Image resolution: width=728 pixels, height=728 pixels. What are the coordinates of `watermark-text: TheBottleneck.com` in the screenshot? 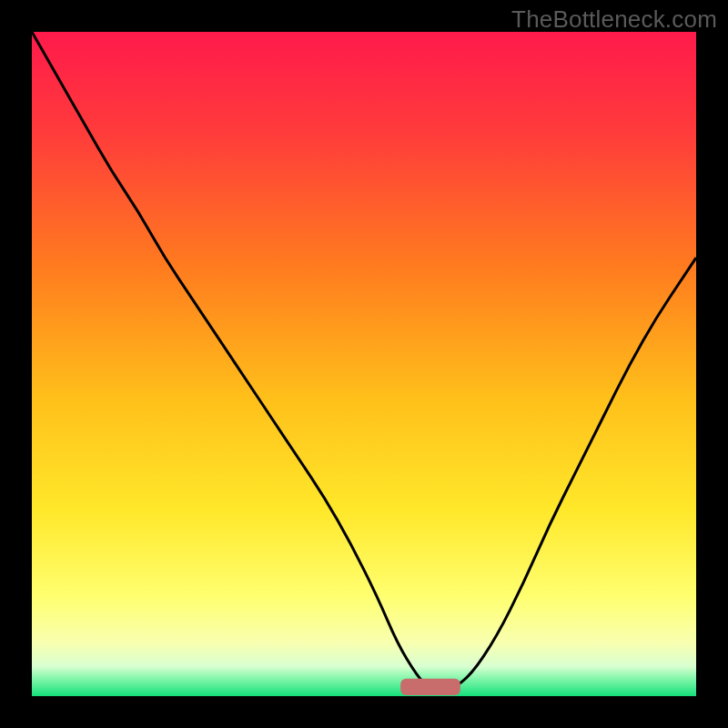 It's located at (614, 20).